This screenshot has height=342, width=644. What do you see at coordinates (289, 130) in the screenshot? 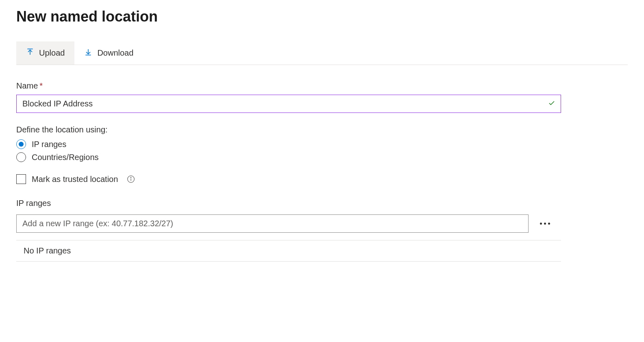
I see `define-heading: Define the location using:` at bounding box center [289, 130].